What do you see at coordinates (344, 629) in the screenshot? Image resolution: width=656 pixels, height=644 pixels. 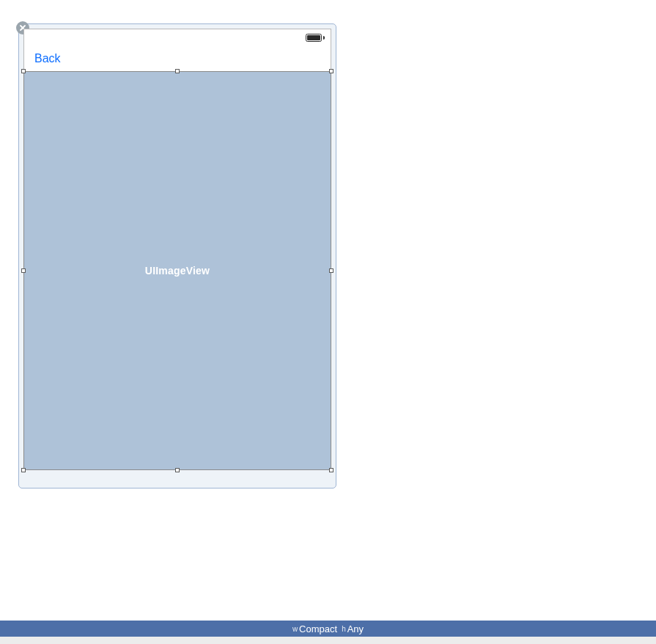 I see `height-prefix-label: h` at bounding box center [344, 629].